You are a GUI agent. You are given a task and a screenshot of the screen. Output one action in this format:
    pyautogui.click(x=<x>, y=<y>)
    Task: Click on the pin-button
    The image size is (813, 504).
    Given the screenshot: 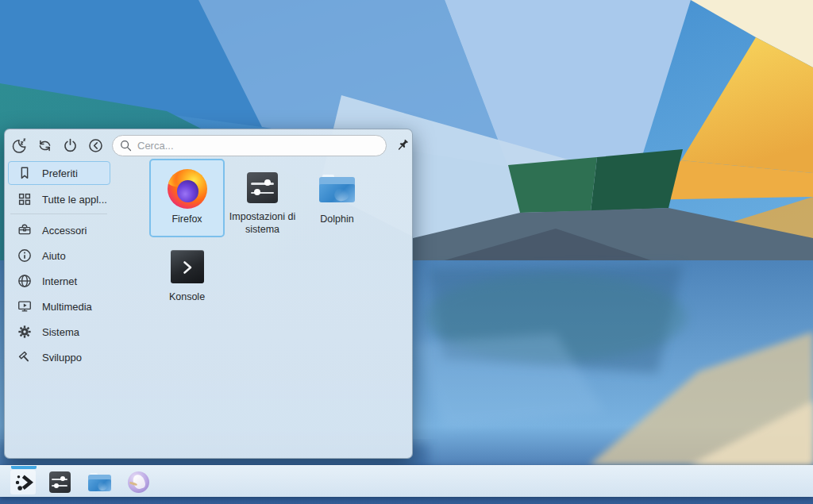 What is the action you would take?
    pyautogui.click(x=403, y=145)
    